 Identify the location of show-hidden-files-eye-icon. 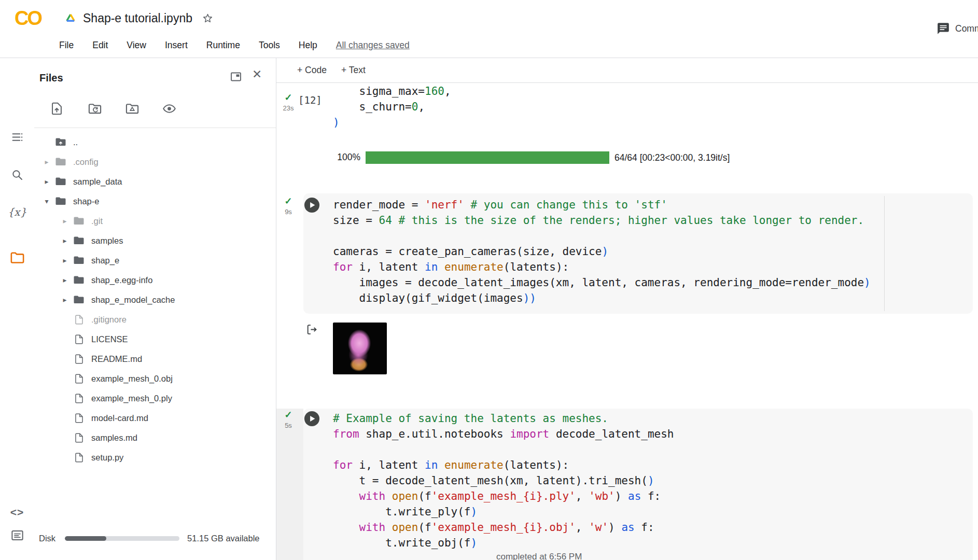
(169, 109).